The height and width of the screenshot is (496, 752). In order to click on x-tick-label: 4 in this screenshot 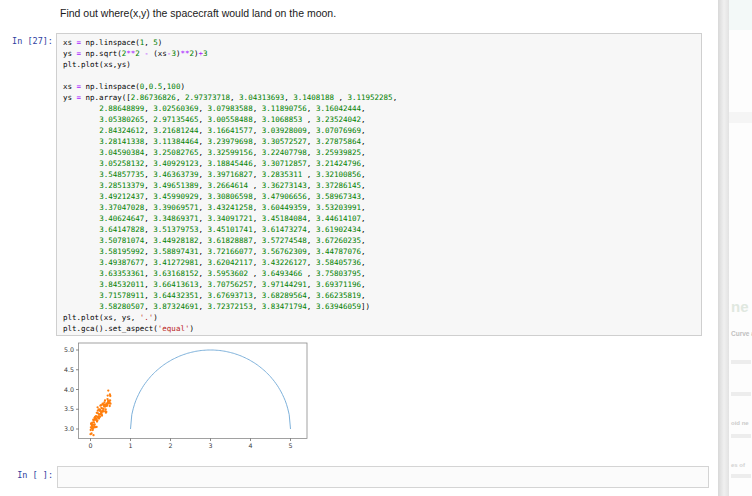, I will do `click(250, 446)`.